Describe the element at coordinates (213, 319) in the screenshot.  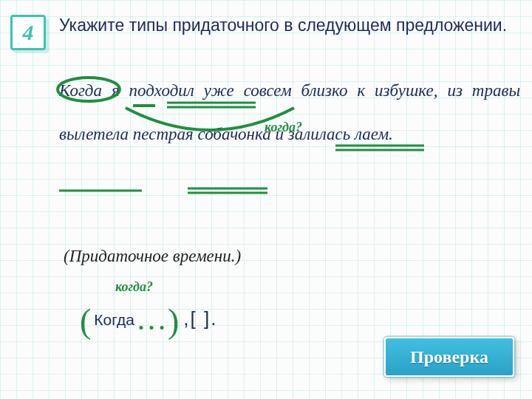
I see `scheme-period: .` at that location.